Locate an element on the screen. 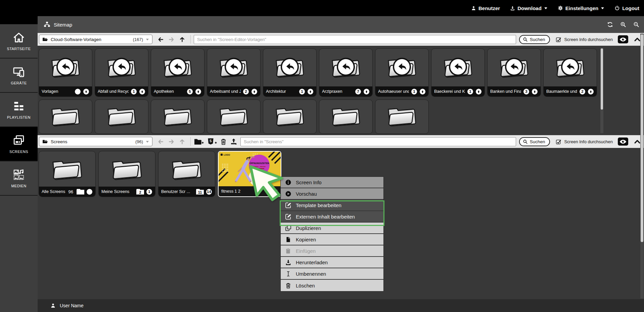 Image resolution: width=644 pixels, height=312 pixels. main-scrollbar-thumb is located at coordinates (642, 138).